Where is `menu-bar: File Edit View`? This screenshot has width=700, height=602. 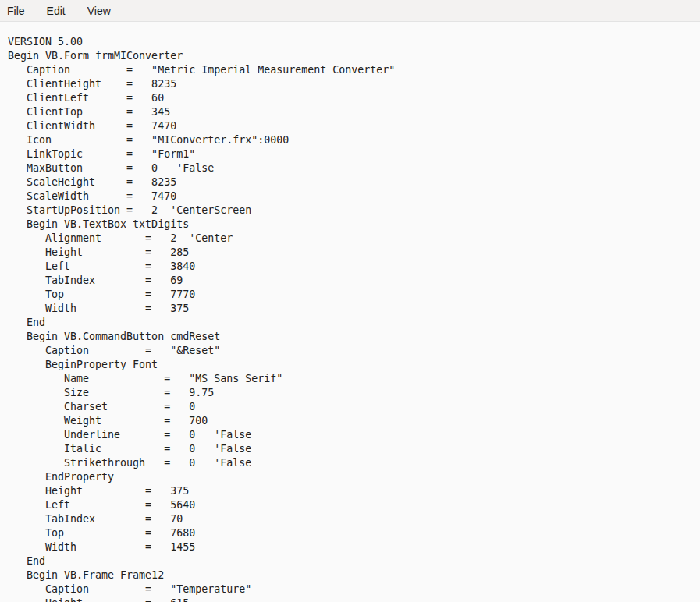 menu-bar: File Edit View is located at coordinates (350, 11).